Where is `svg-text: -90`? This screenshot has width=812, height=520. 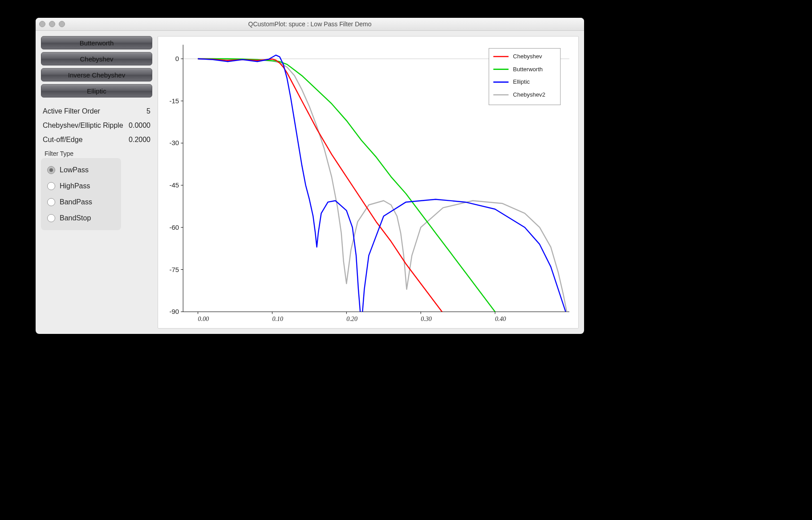 svg-text: -90 is located at coordinates (174, 312).